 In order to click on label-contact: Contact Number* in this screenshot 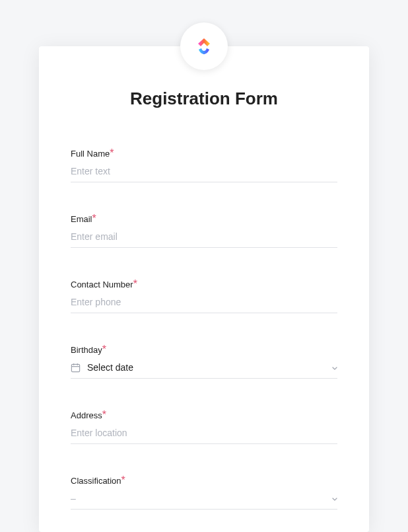, I will do `click(204, 284)`.